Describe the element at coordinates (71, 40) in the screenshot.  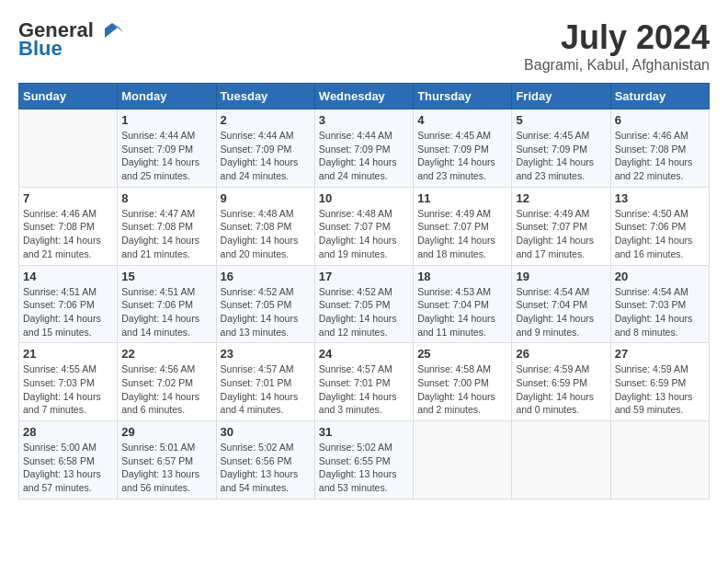
I see `logo: General Blue` at that location.